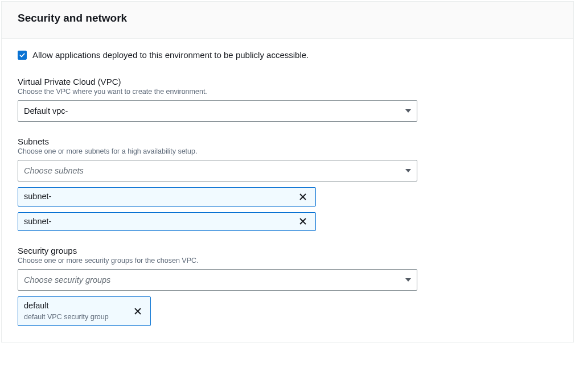 The height and width of the screenshot is (392, 575). I want to click on subnets-placeholder: Choose subnets, so click(54, 171).